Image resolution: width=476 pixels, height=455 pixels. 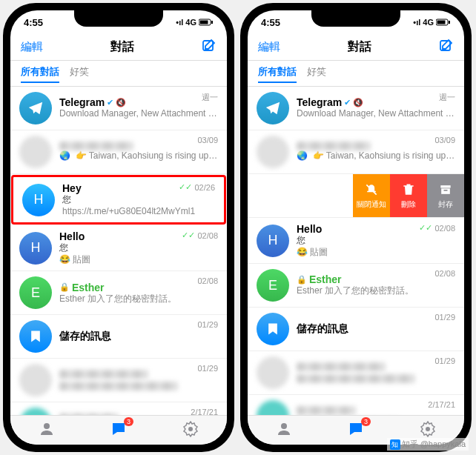 I want to click on chat-preview: 04lt2MwYml1, so click(x=296, y=201).